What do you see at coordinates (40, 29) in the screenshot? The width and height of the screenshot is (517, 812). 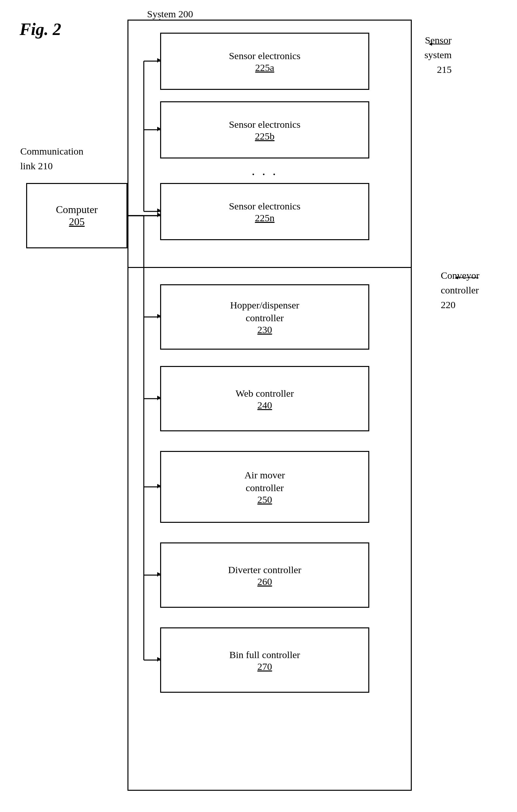 I see `figure-label: Fig. 2` at bounding box center [40, 29].